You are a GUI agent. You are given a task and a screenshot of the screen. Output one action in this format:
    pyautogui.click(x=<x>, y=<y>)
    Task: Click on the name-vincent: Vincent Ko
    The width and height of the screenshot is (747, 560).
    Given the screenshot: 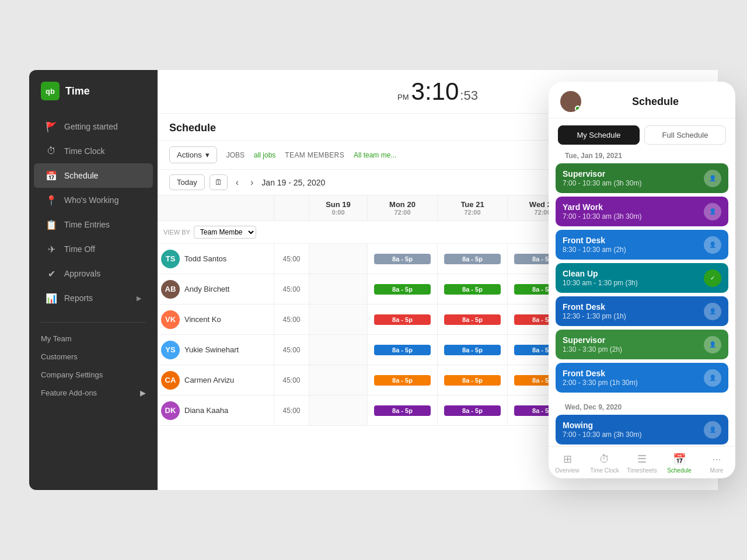 What is the action you would take?
    pyautogui.click(x=203, y=320)
    